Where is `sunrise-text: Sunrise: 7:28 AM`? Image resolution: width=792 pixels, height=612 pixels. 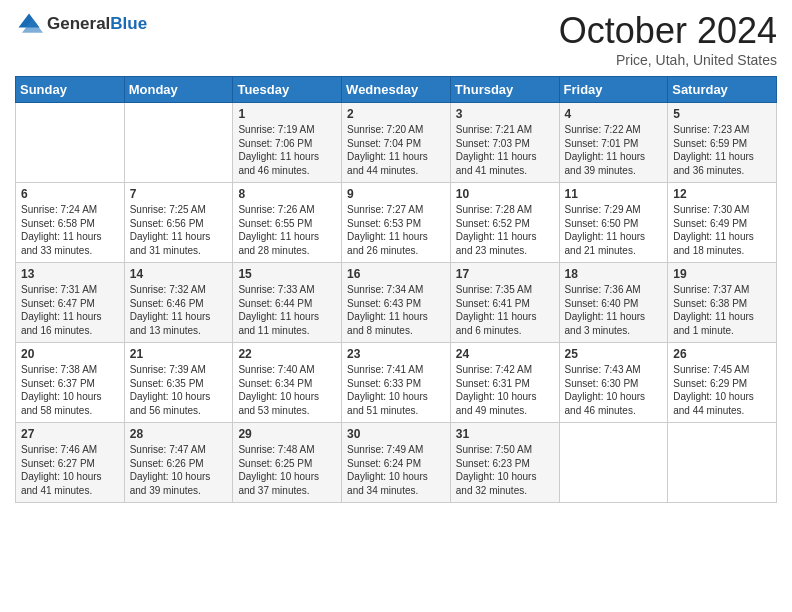 sunrise-text: Sunrise: 7:28 AM is located at coordinates (505, 210).